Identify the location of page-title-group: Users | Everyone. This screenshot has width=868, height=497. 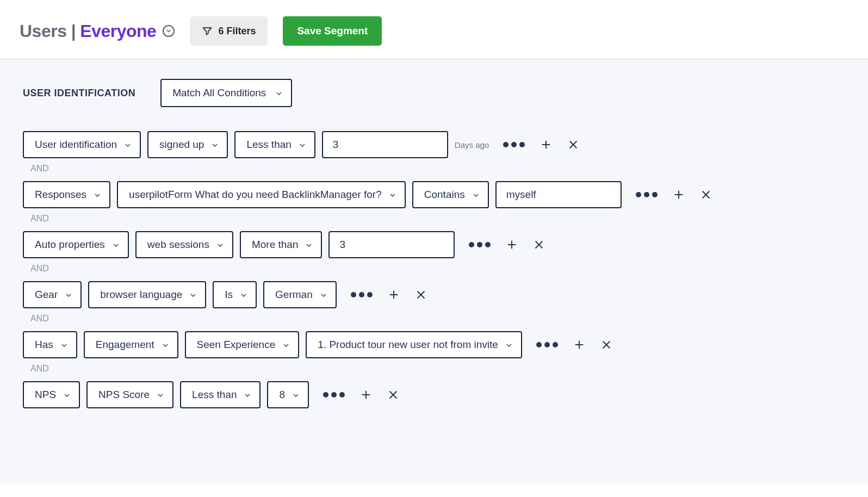
(97, 32).